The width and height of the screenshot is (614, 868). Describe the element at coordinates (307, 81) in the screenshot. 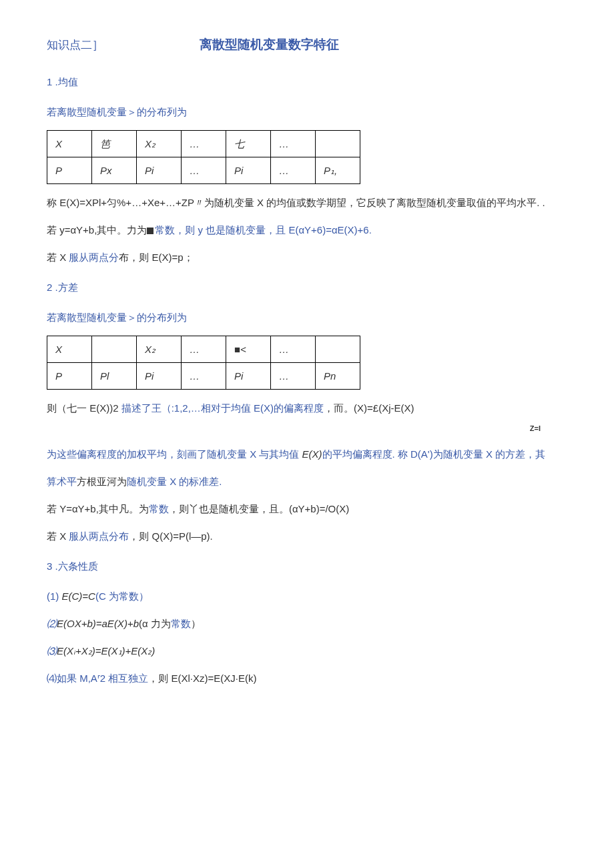

I see `section-1-heading: 1 .均值` at that location.